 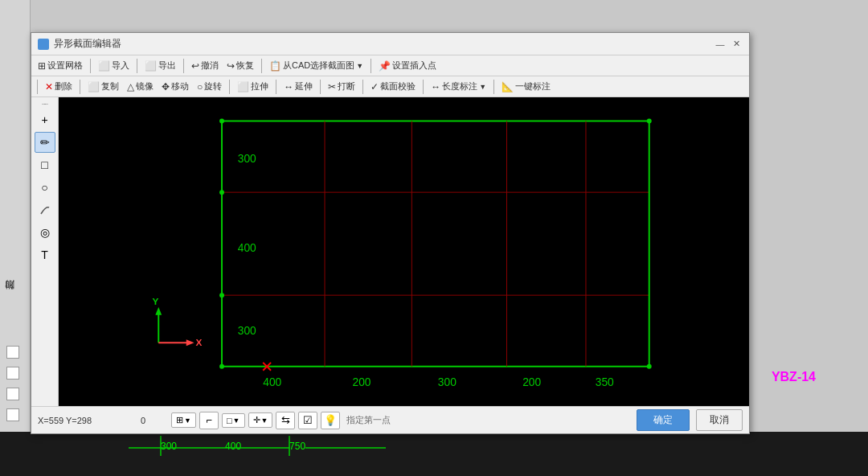 I want to click on toolbar2-sep5, so click(x=363, y=87).